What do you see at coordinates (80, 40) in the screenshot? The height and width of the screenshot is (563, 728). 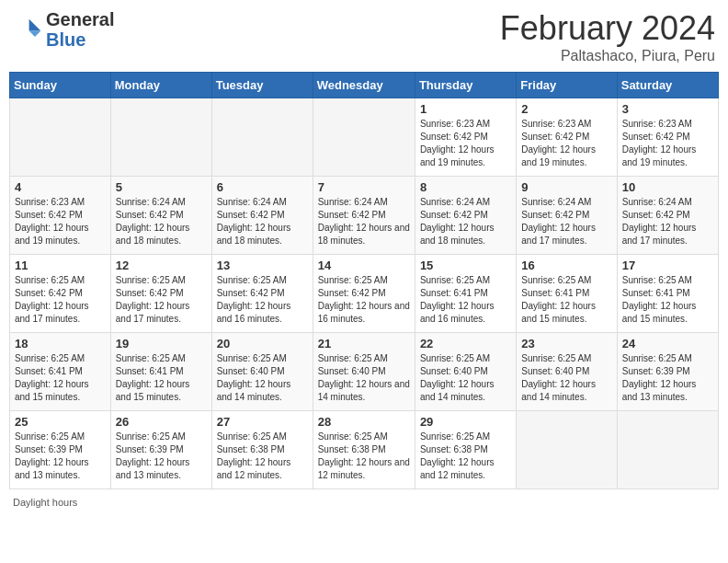 I see `logo-blue-text: Blue` at bounding box center [80, 40].